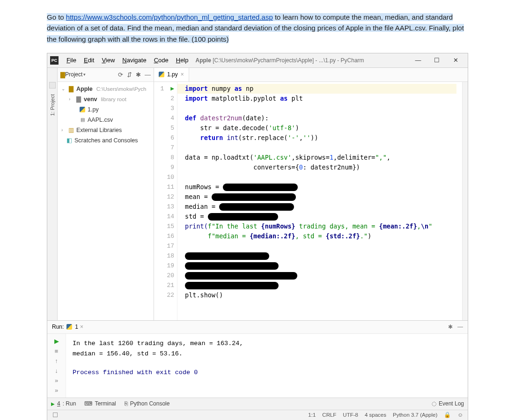  What do you see at coordinates (74, 74) in the screenshot?
I see `project-panel-title: Project` at bounding box center [74, 74].